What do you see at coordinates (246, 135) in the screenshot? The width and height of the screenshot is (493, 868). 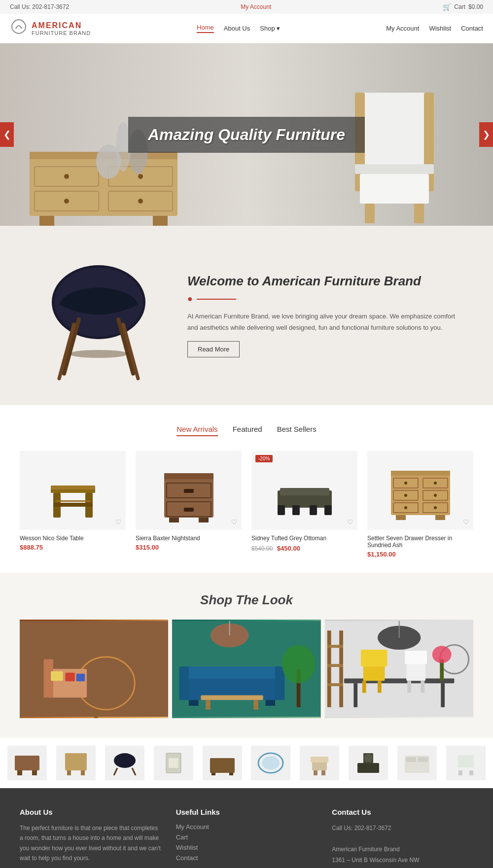 I see `hero-tagline: Amazing Quality Furniture` at bounding box center [246, 135].